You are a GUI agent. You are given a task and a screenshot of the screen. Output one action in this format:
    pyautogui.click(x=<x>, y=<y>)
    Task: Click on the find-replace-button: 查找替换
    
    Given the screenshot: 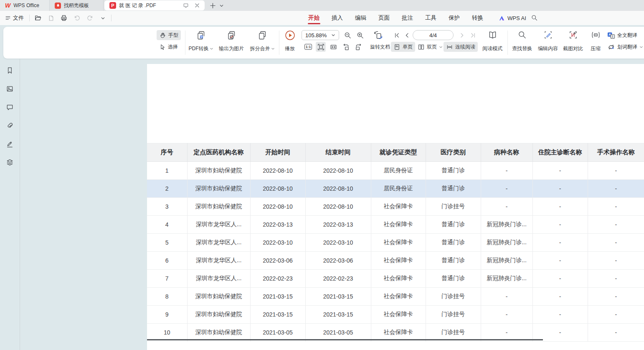 What is the action you would take?
    pyautogui.click(x=522, y=41)
    